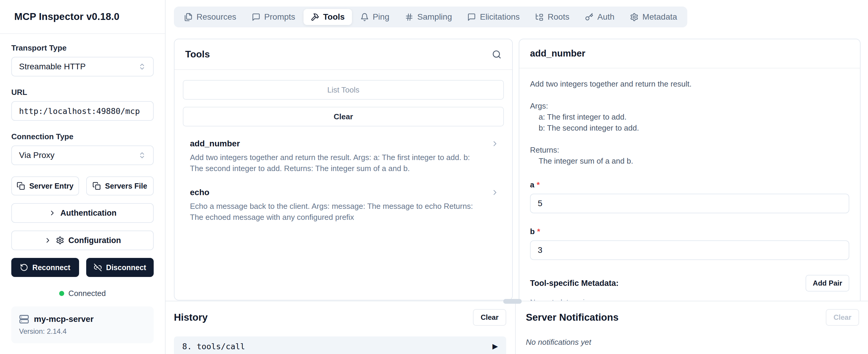 This screenshot has height=354, width=868. What do you see at coordinates (495, 346) in the screenshot?
I see `play-icon: ▶` at bounding box center [495, 346].